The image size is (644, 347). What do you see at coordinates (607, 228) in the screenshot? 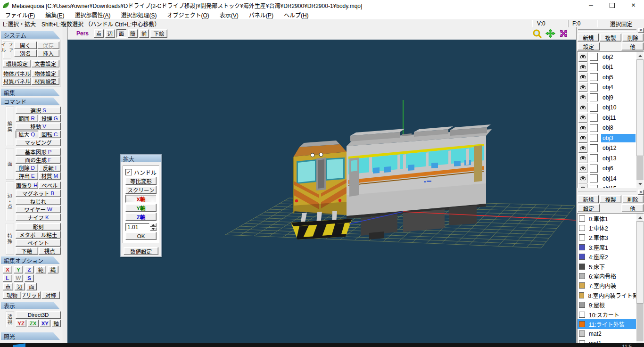
I see `material-row: 1:車体2` at bounding box center [607, 228].